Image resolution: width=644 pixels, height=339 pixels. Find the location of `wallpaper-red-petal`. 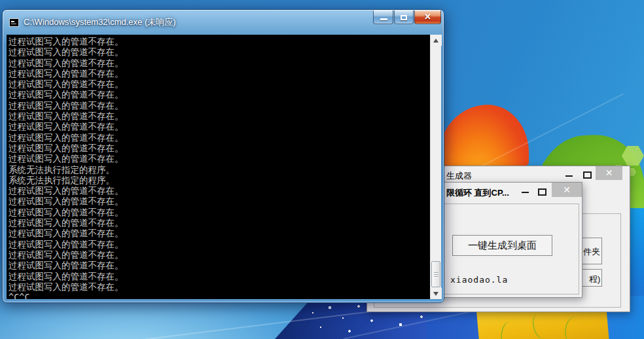

wallpaper-red-petal is located at coordinates (483, 135).